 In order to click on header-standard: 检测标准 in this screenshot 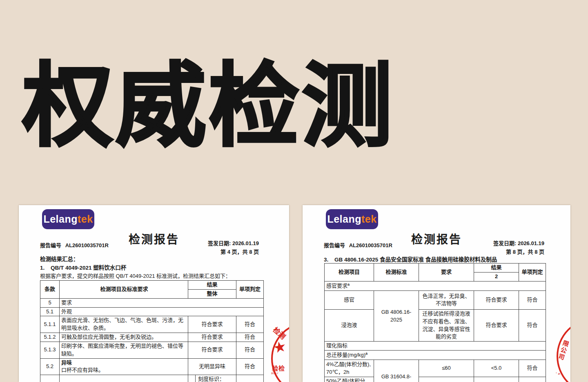, I will do `click(396, 273)`.